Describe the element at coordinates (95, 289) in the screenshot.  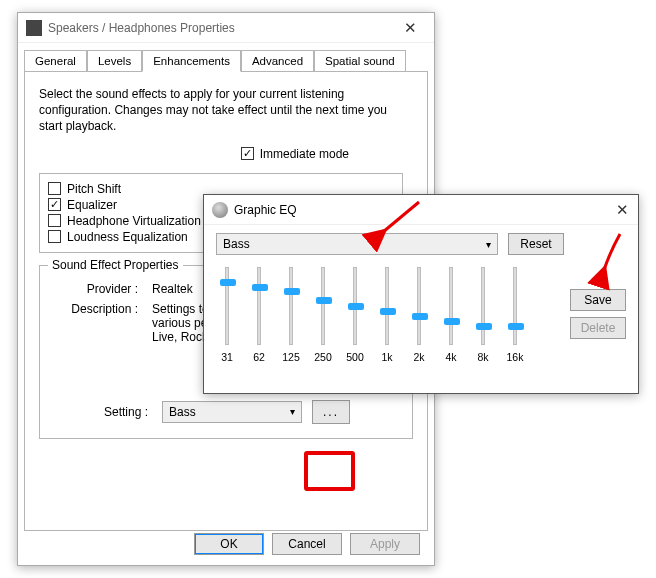
I see `provider-label: Provider :` at that location.